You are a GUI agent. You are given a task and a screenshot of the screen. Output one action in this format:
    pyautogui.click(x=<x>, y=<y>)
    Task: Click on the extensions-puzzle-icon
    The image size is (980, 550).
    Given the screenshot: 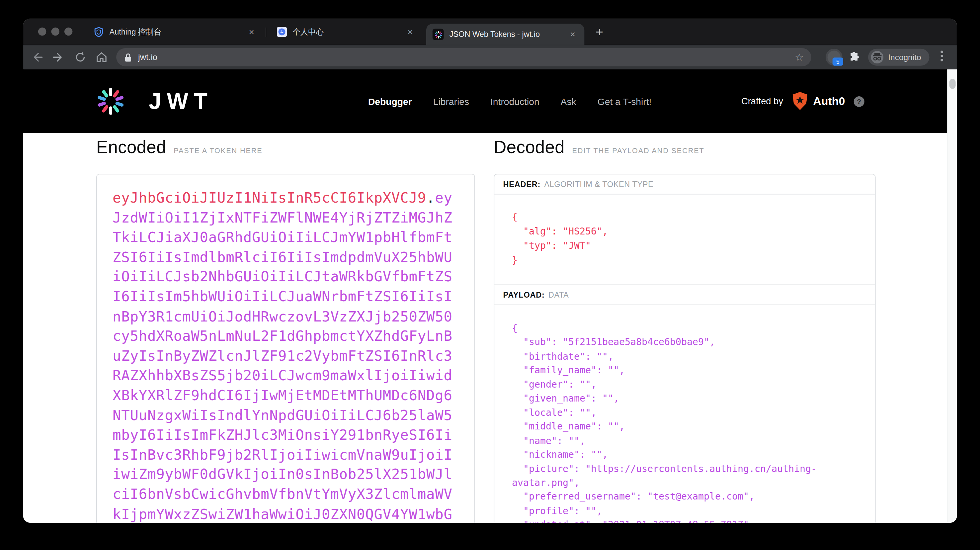 What is the action you would take?
    pyautogui.click(x=854, y=57)
    